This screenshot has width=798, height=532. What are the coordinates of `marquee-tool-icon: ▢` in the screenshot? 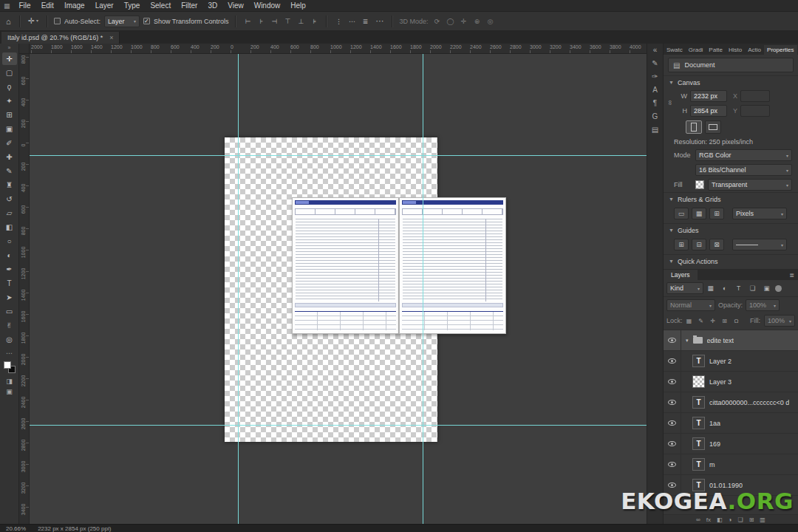 It's located at (10, 72).